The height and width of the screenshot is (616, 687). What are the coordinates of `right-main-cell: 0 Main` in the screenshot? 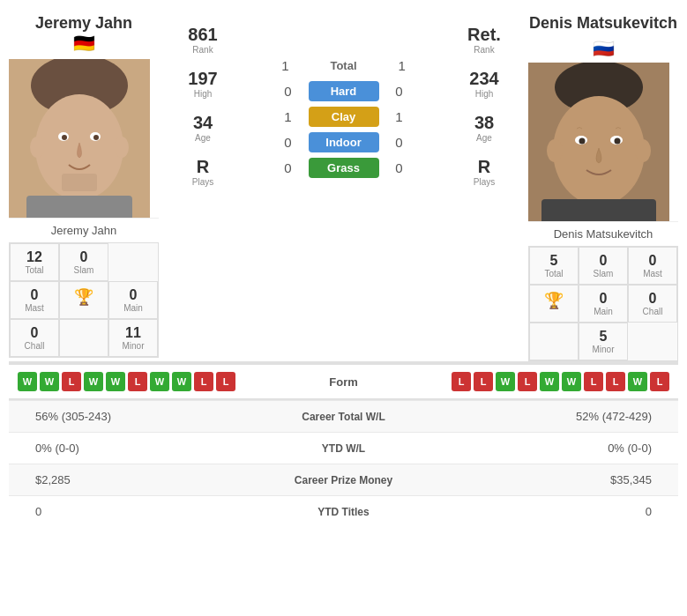 It's located at (603, 303).